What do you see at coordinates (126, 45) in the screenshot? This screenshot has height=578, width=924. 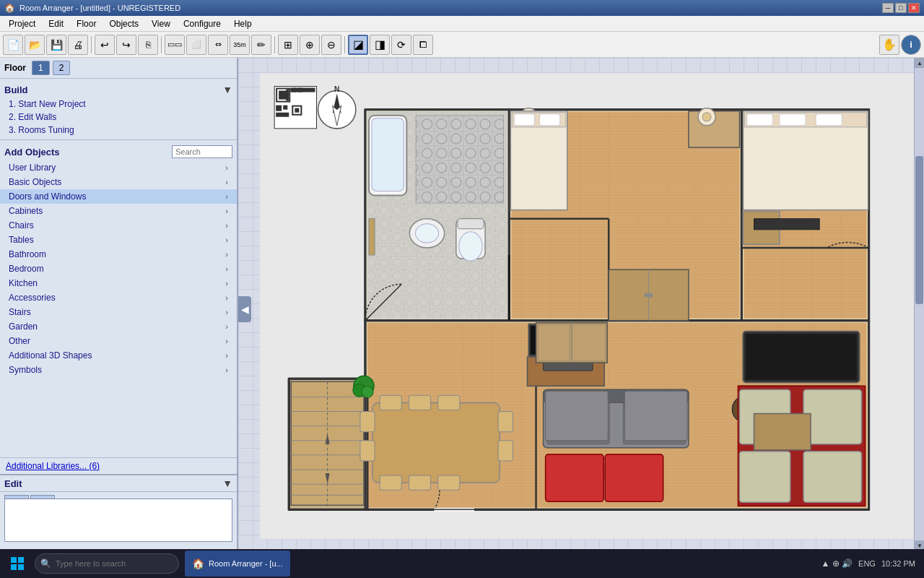 I see `redo-button: ↪` at bounding box center [126, 45].